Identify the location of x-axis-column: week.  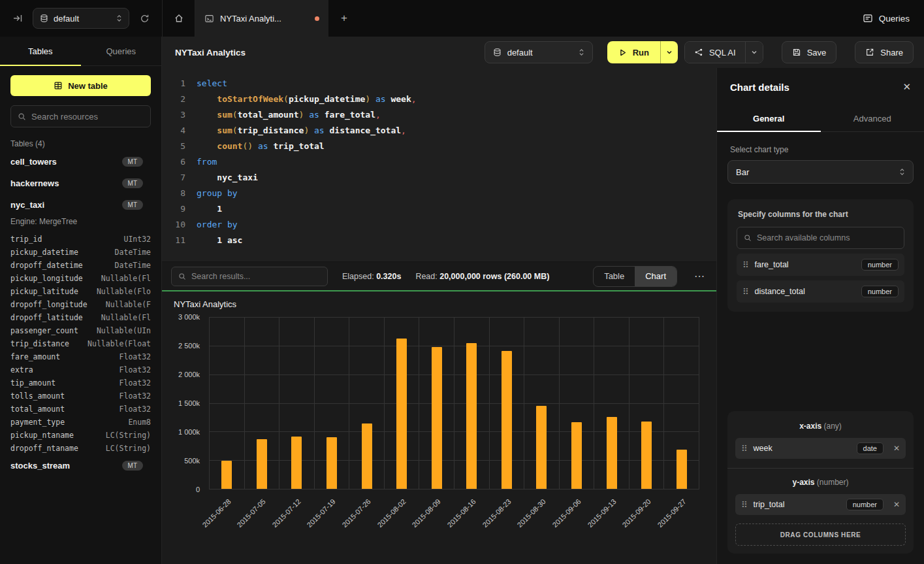
(763, 448).